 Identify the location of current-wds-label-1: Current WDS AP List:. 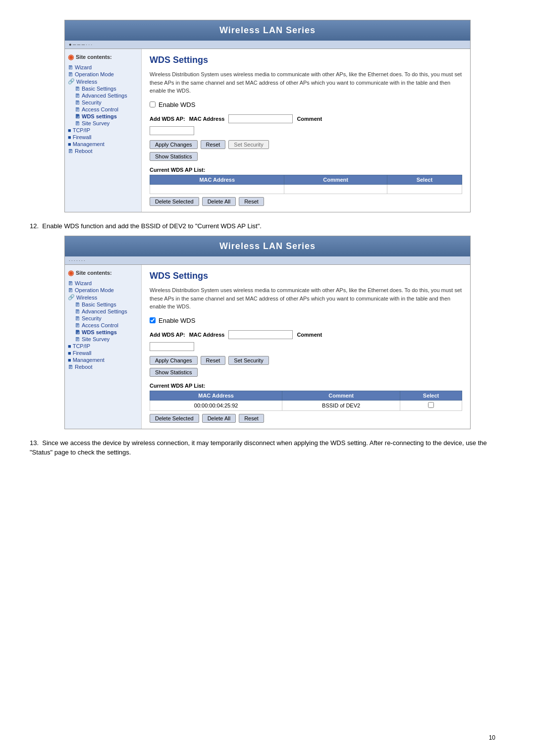
(306, 170).